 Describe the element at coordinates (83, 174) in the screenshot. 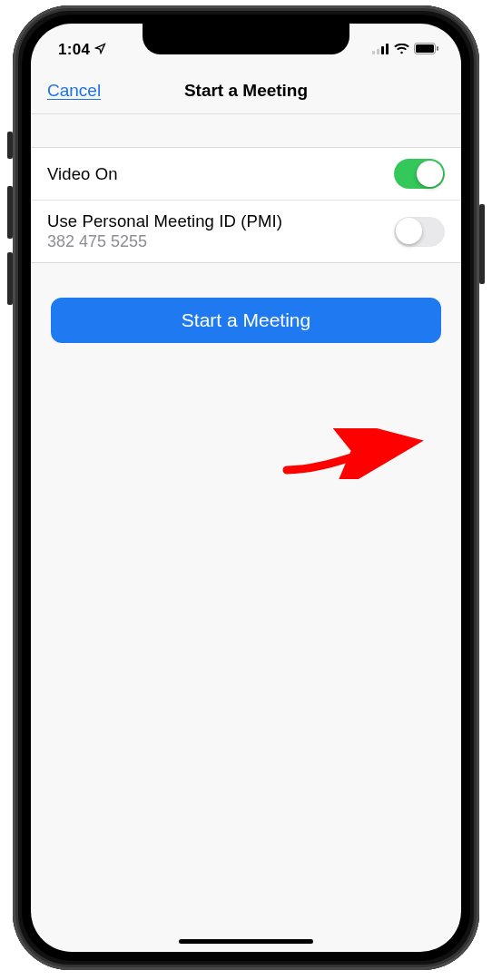

I see `video-on-label: Video On` at that location.